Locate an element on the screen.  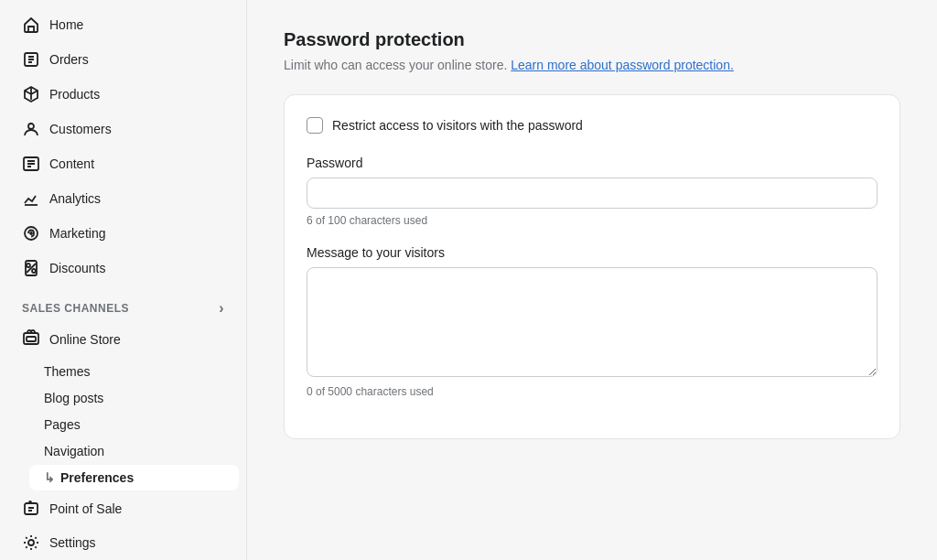
sidebar-item-products: Products is located at coordinates (123, 94).